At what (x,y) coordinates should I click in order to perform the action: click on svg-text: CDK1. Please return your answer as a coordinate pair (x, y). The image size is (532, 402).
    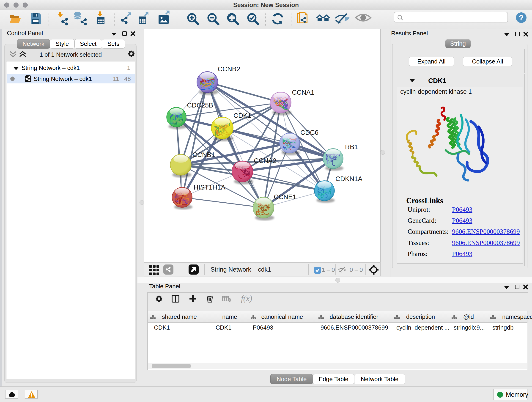
    Looking at the image, I should click on (242, 115).